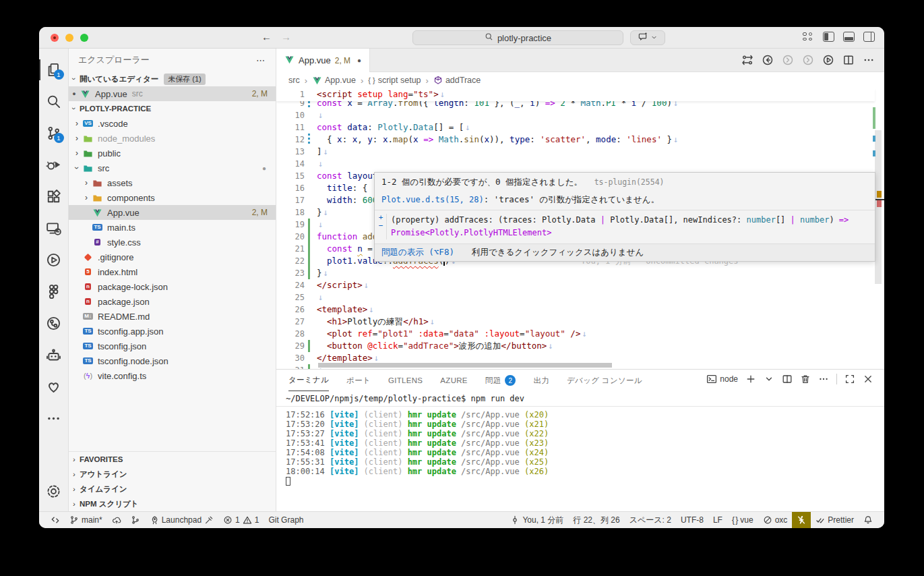  What do you see at coordinates (501, 380) in the screenshot?
I see `panel-tab--: 問題2` at bounding box center [501, 380].